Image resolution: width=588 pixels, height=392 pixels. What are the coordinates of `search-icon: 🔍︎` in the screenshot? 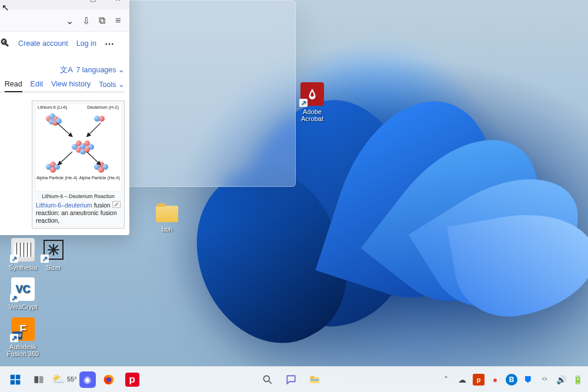 It's located at (5, 43).